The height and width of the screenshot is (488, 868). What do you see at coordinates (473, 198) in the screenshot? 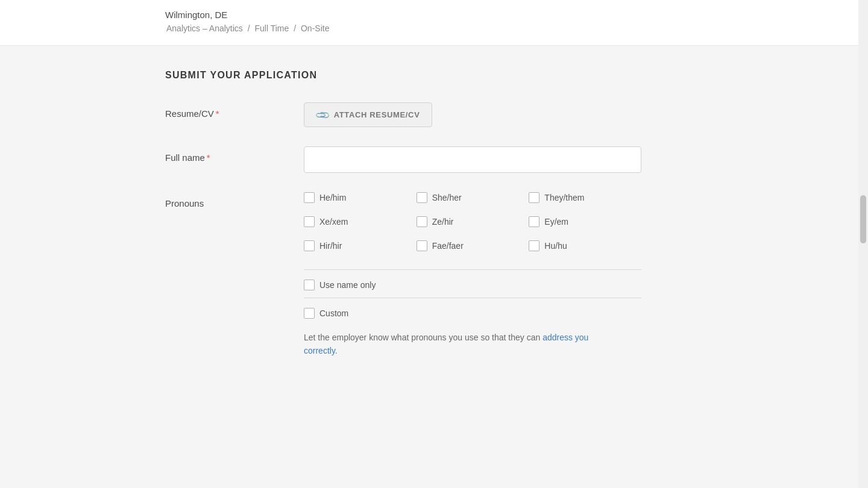
I see `pronoun-item-she-her: She/her` at bounding box center [473, 198].